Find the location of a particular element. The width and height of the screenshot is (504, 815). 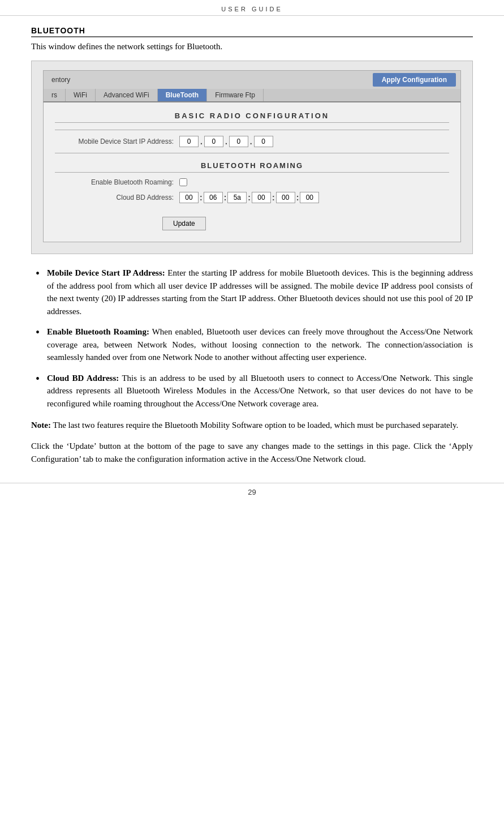

tab-advanced-wifi: Advanced WiFi is located at coordinates (127, 95).